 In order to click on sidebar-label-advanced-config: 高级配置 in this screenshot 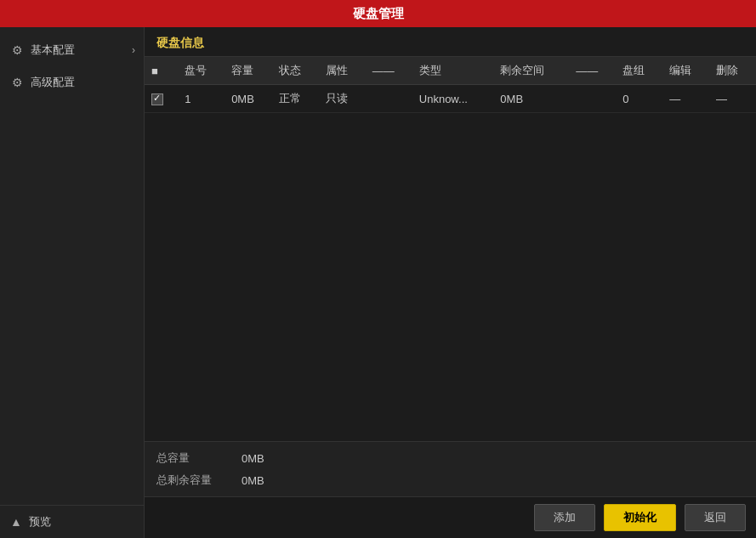, I will do `click(53, 82)`.